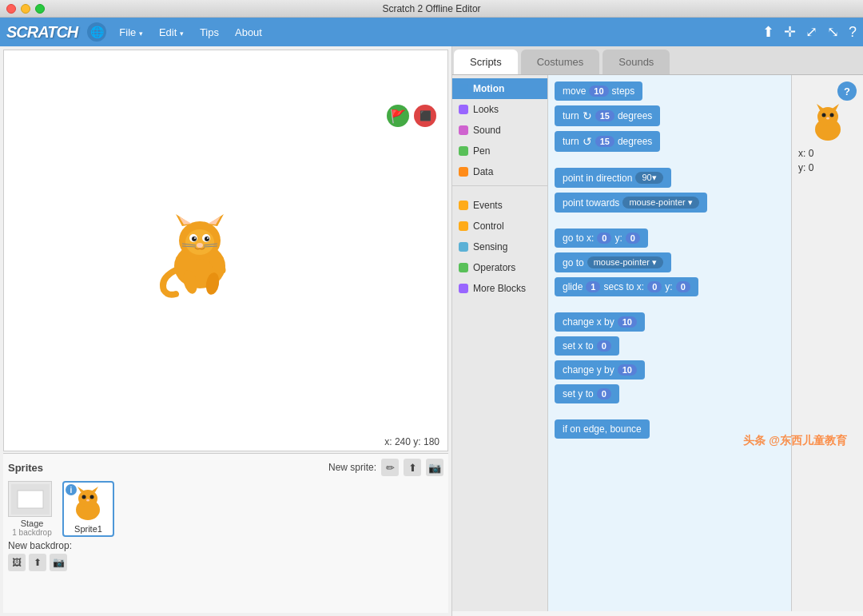  What do you see at coordinates (603, 429) in the screenshot?
I see `block-if-on-edge: if on edge, bounce` at bounding box center [603, 429].